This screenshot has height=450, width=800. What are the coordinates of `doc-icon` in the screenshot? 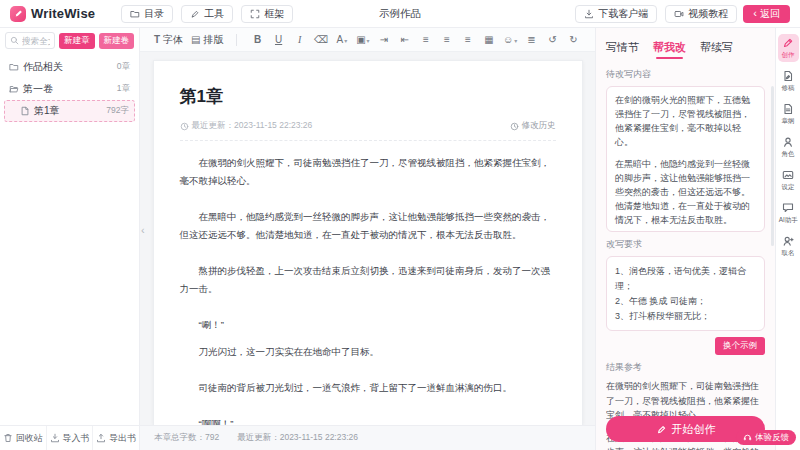 It's located at (25, 111).